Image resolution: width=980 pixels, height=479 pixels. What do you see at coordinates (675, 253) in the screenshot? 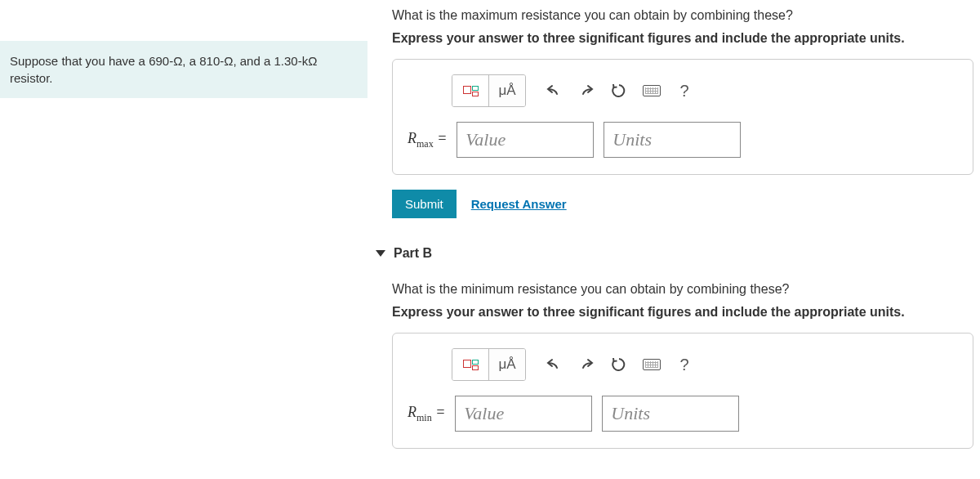
I see `part-b-header: Part B` at bounding box center [675, 253].